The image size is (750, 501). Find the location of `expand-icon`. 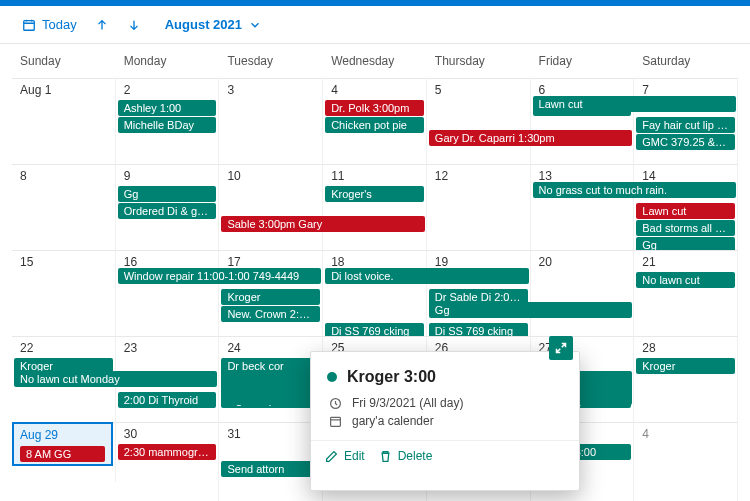

expand-icon is located at coordinates (561, 348).